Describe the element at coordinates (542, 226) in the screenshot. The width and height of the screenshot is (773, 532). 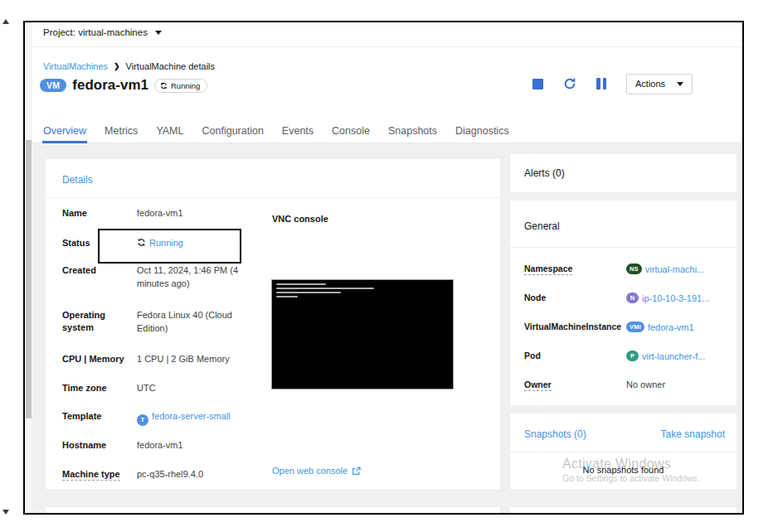
I see `general-card-title: General` at that location.